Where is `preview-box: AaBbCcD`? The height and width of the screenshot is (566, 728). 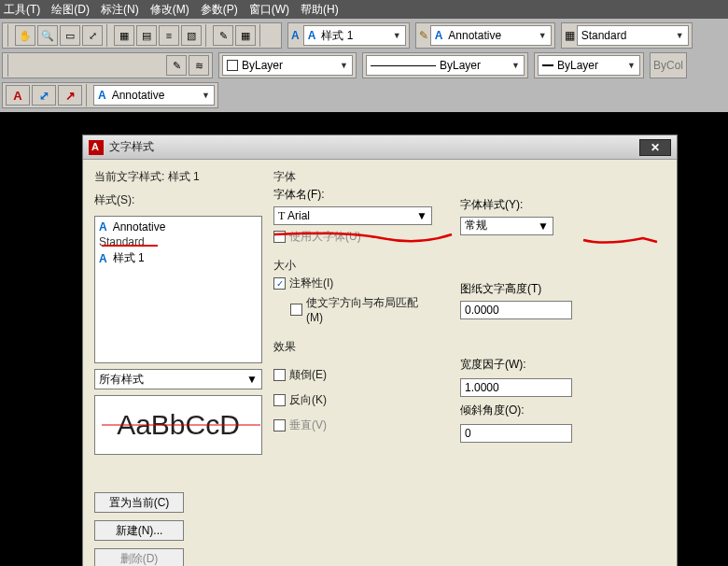
preview-box: AaBbCcD is located at coordinates (178, 425).